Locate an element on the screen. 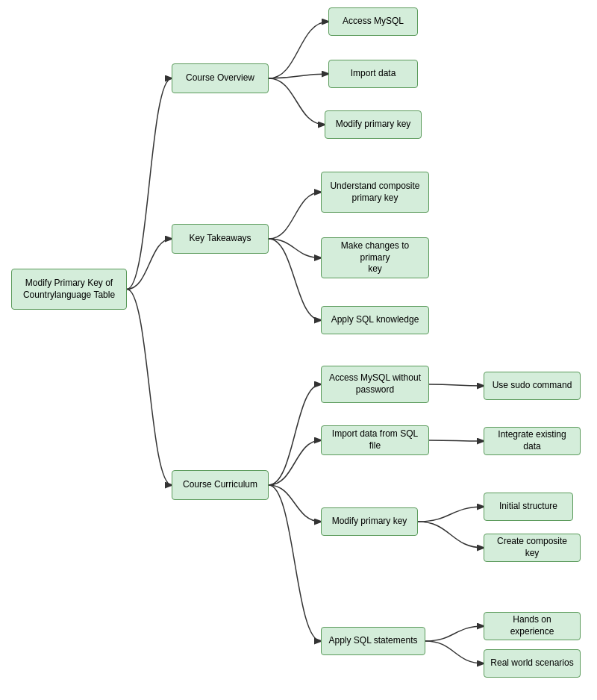 The width and height of the screenshot is (597, 700). node-useSudo: Use sudo command is located at coordinates (532, 386).